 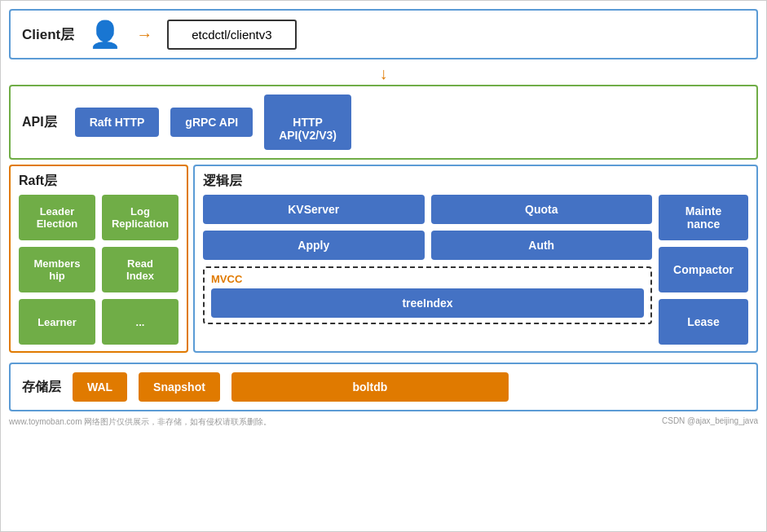 What do you see at coordinates (99, 181) in the screenshot?
I see `raft-layer-label: Raft层` at bounding box center [99, 181].